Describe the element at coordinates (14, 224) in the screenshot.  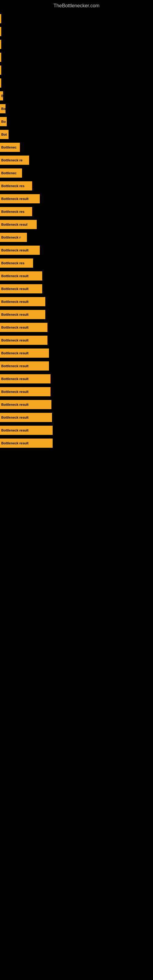
I see `bar-label: Bottleneck resul` at that location.